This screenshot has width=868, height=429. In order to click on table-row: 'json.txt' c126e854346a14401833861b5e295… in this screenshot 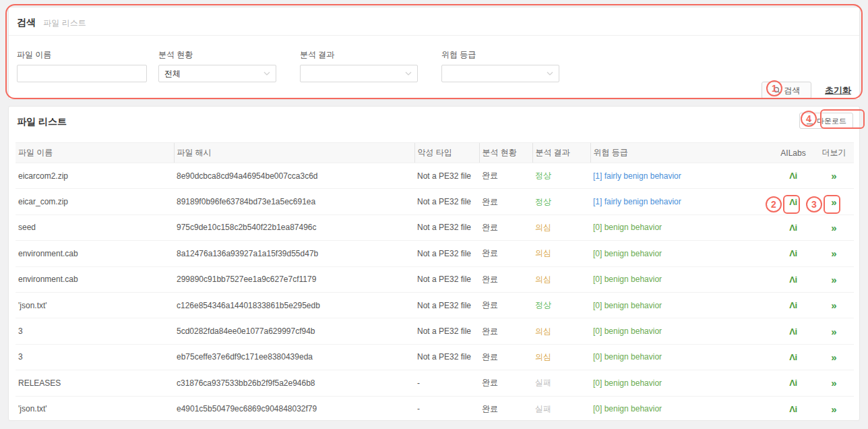, I will do `click(435, 305)`.